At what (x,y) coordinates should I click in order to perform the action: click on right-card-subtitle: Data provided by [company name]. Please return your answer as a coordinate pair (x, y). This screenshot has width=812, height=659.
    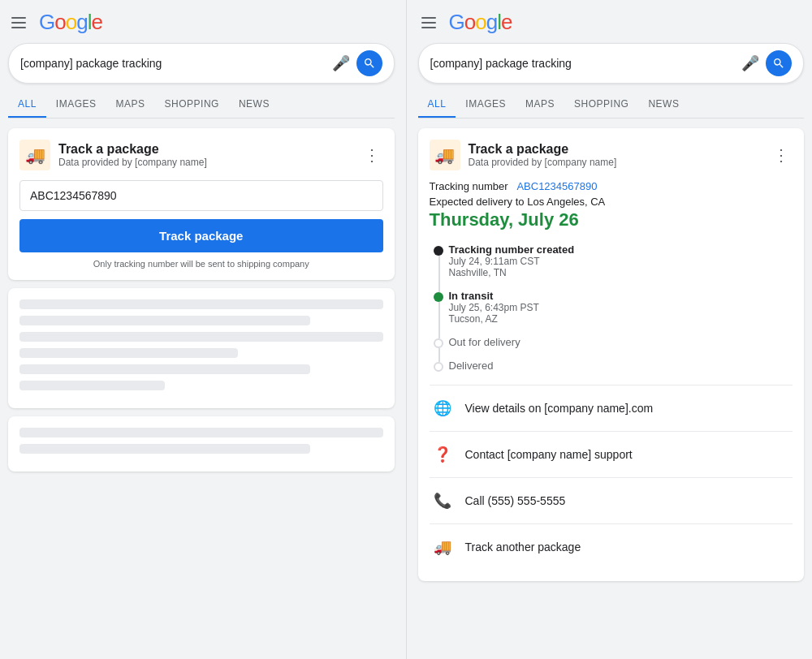
    Looking at the image, I should click on (542, 162).